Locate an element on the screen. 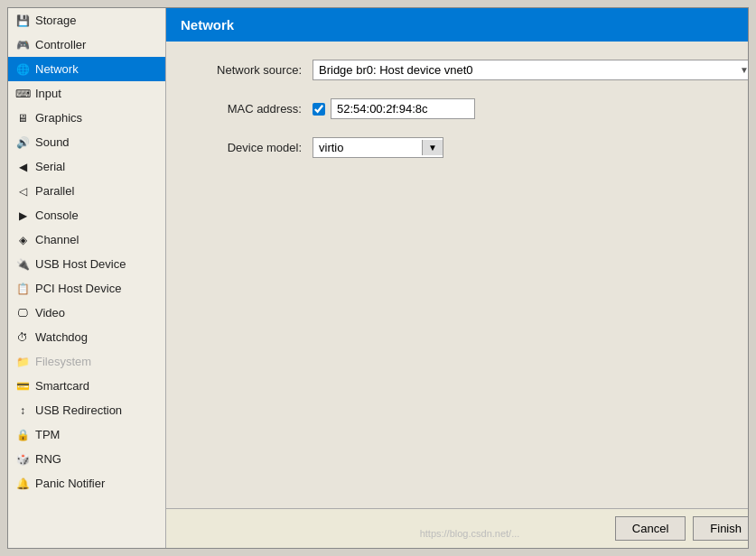  filesystem-icon is located at coordinates (23, 362).